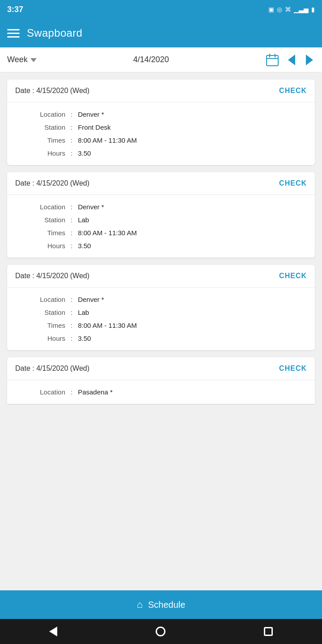  I want to click on times-sep-3: :, so click(72, 326).